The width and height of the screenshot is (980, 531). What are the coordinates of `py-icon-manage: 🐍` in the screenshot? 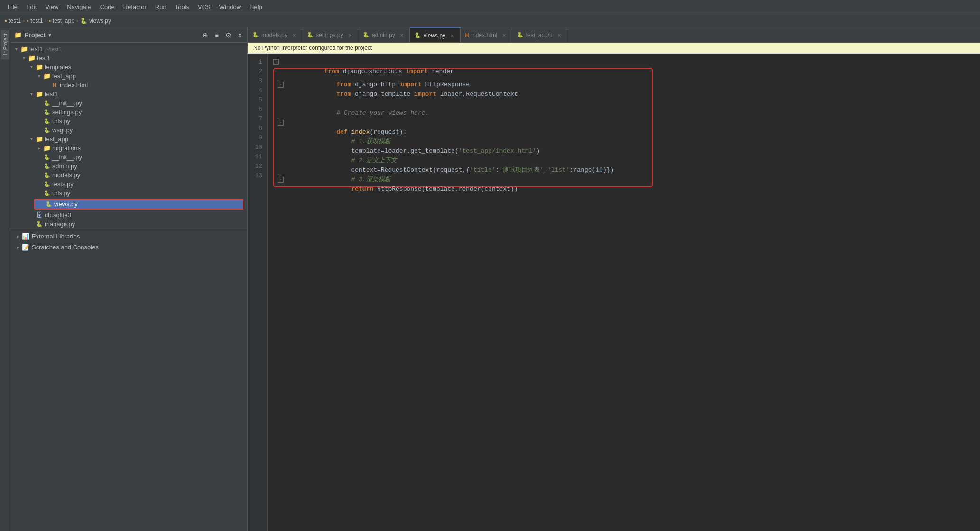 It's located at (39, 224).